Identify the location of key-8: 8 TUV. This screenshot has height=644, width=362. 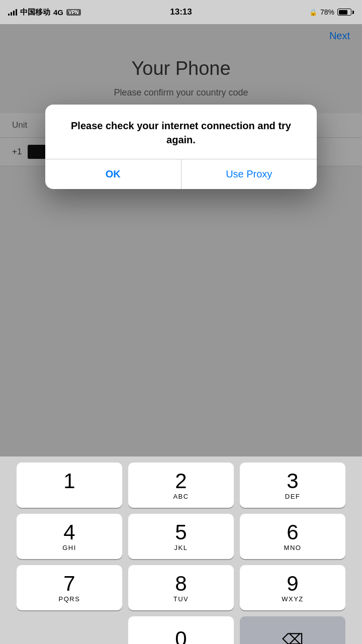
(181, 588).